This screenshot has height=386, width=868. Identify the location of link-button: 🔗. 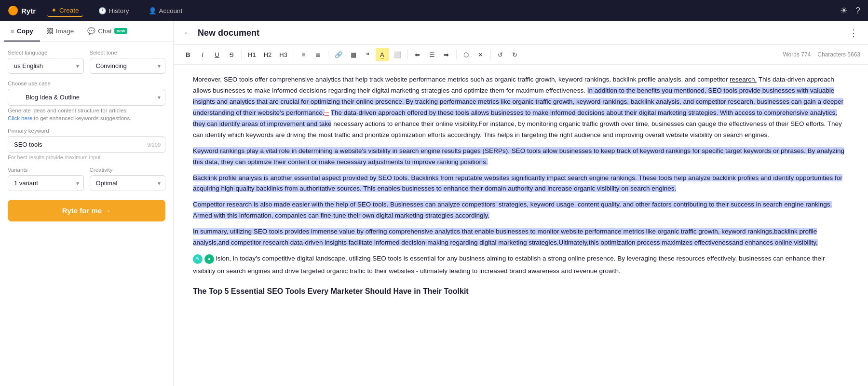
(339, 55).